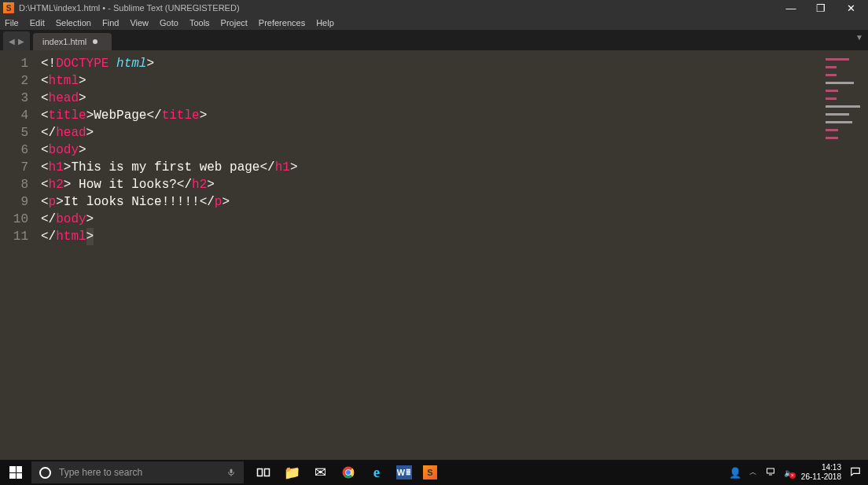 The height and width of the screenshot is (485, 868). What do you see at coordinates (14, 133) in the screenshot?
I see `line-number: 5` at bounding box center [14, 133].